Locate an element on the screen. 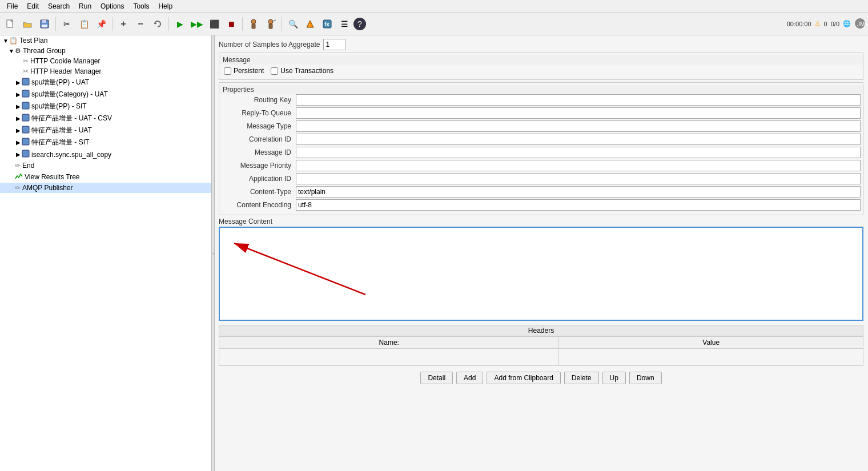  toggle-spu-uat: ▶ is located at coordinates (18, 82).